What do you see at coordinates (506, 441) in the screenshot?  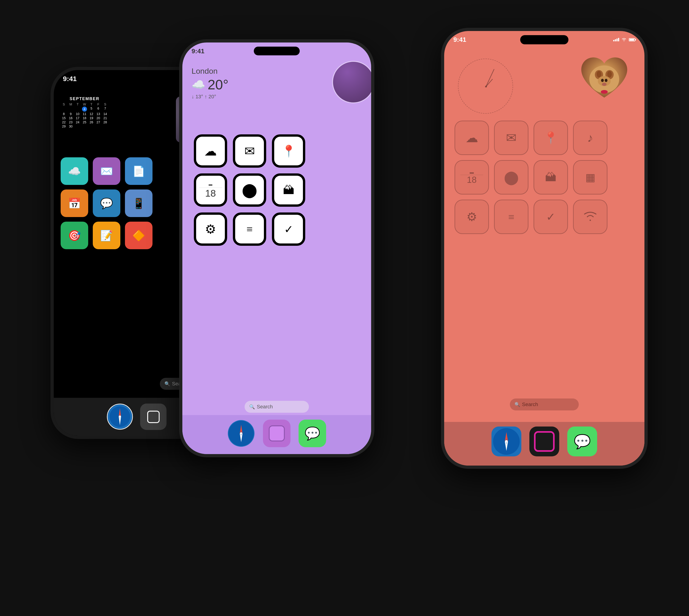 I see `dock-safari-right` at bounding box center [506, 441].